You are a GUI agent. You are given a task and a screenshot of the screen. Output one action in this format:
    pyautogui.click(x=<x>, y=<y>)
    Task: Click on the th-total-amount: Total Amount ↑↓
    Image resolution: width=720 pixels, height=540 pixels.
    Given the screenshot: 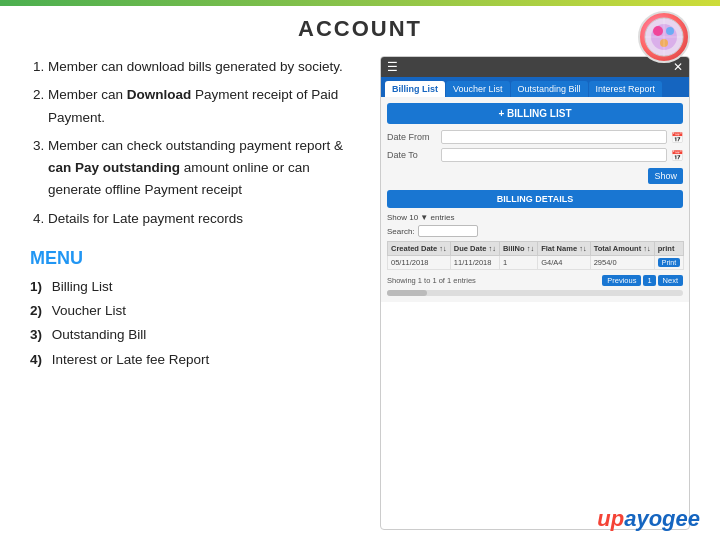 What is the action you would take?
    pyautogui.click(x=622, y=249)
    